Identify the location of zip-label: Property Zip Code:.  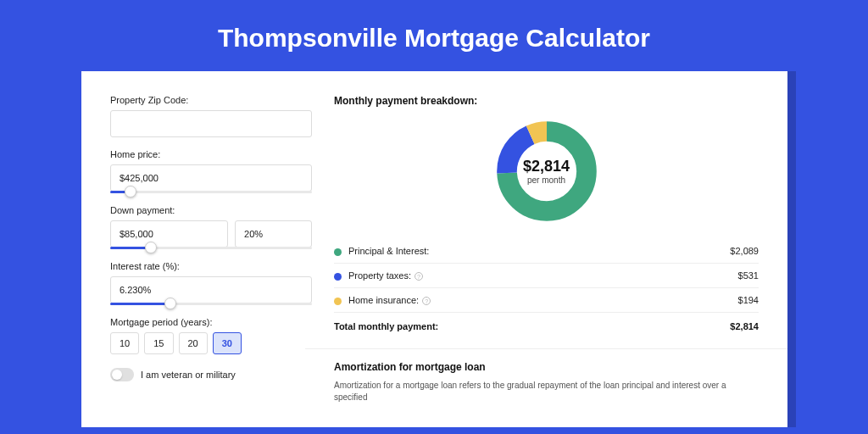
(211, 100).